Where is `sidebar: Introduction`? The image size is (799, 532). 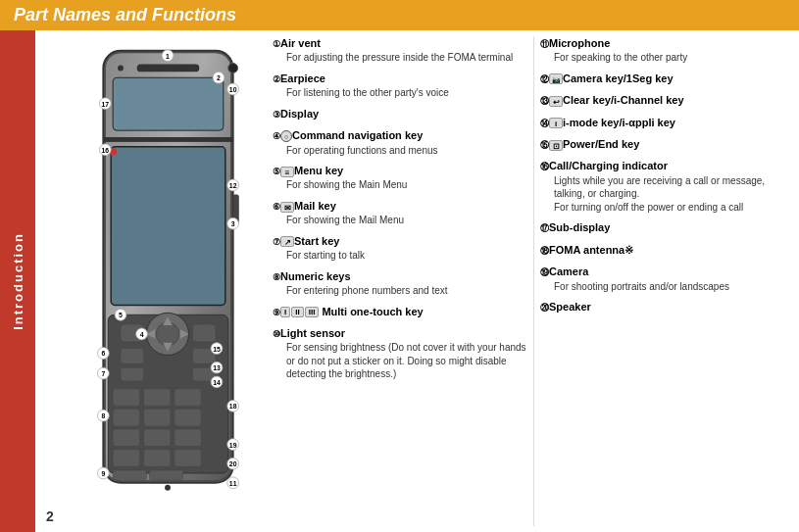
sidebar: Introduction is located at coordinates (18, 281).